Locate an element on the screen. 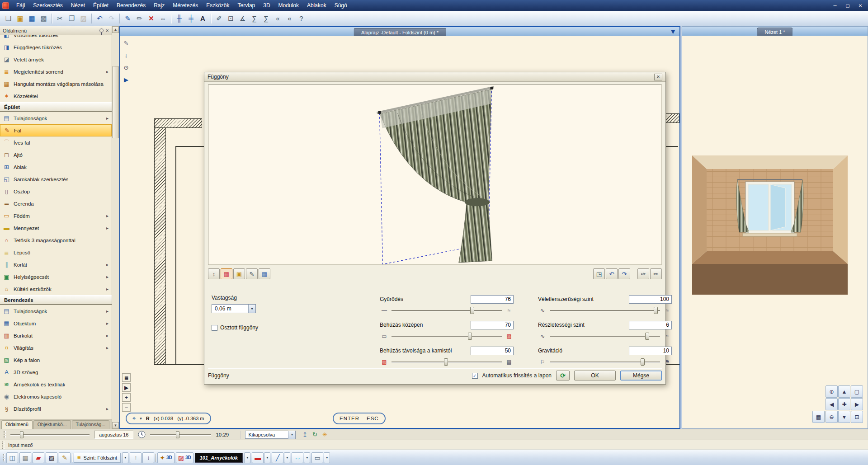 This screenshot has height=465, width=868. sun-settings-button: ✳ is located at coordinates (325, 435).